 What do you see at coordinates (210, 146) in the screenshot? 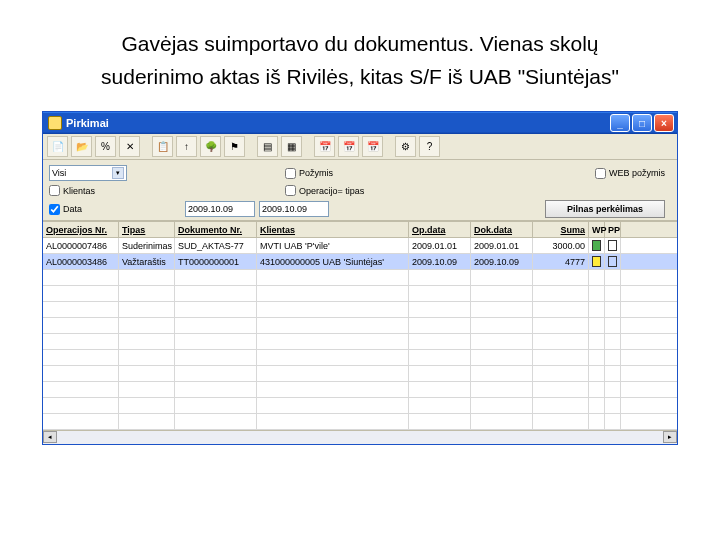
I see `toolbar-tree-icon: 🌳` at bounding box center [210, 146].